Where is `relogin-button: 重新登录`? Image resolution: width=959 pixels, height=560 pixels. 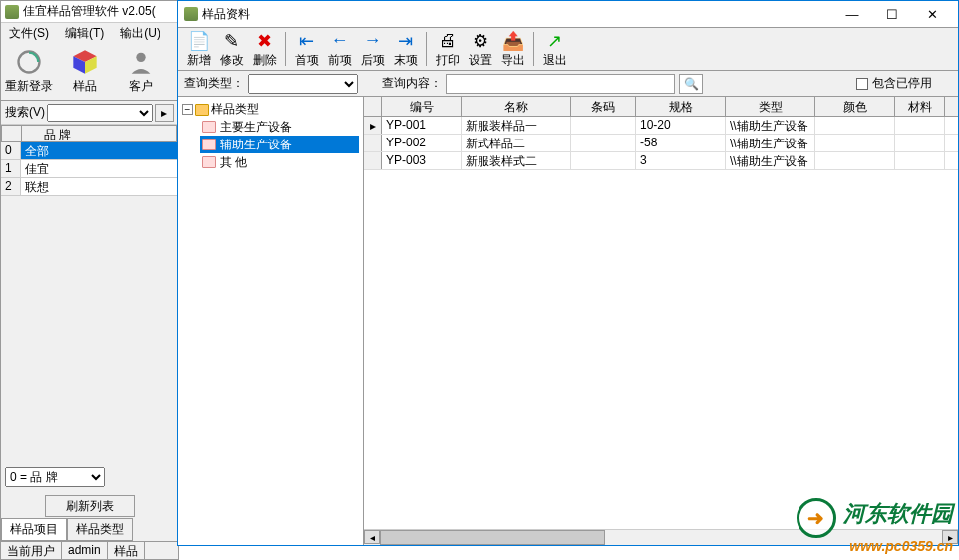
relogin-button: 重新登录 is located at coordinates (29, 72).